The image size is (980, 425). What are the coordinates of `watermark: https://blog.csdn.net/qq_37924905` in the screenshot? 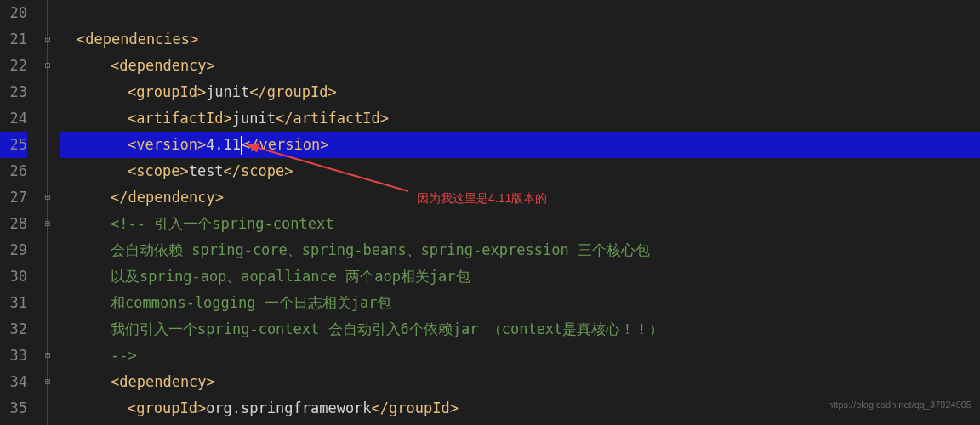 It's located at (900, 405).